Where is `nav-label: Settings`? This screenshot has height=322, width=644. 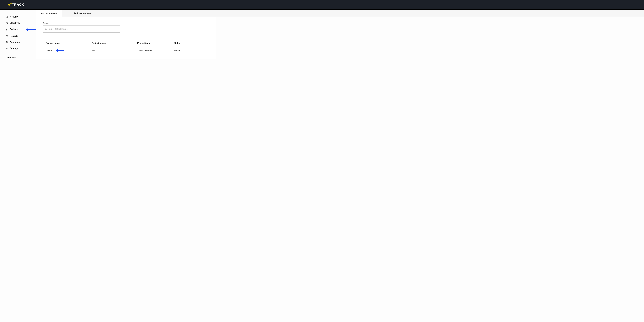 nav-label: Settings is located at coordinates (14, 48).